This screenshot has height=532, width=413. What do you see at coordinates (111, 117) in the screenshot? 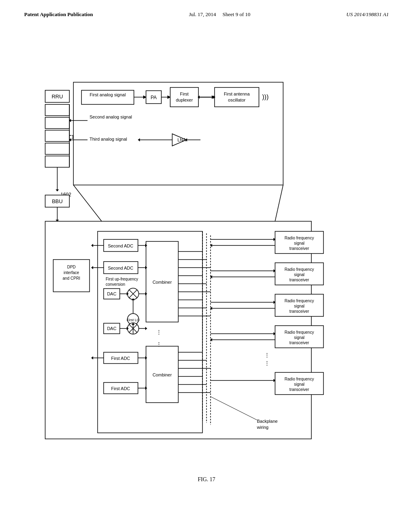
I see `svg-text: Second analog signal` at bounding box center [111, 117].